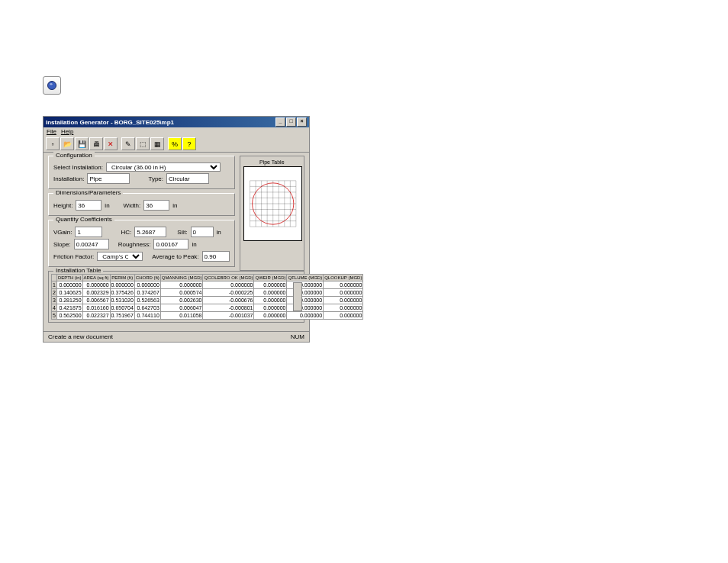 This screenshot has width=728, height=563. Describe the element at coordinates (69, 179) in the screenshot. I see `installation-label: Installation:` at that location.